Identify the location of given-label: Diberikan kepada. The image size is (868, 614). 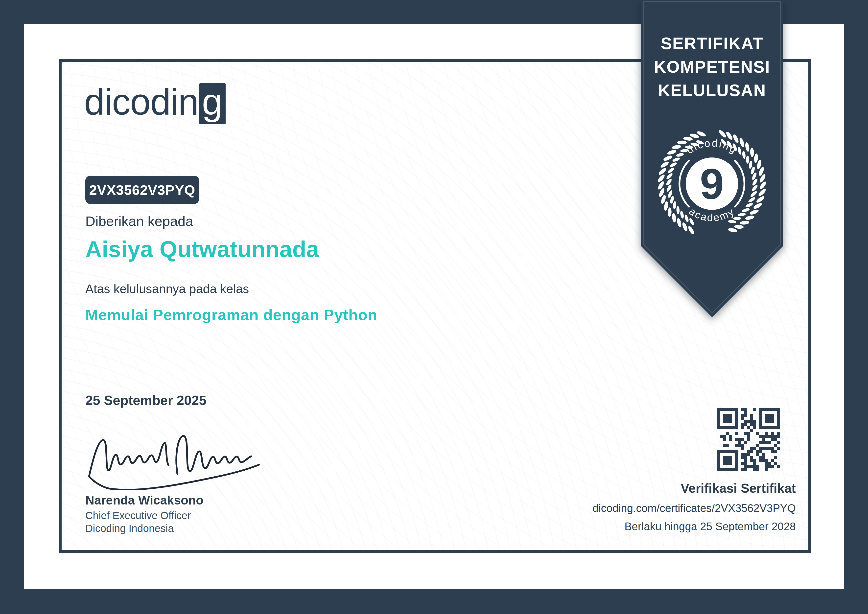
(139, 221).